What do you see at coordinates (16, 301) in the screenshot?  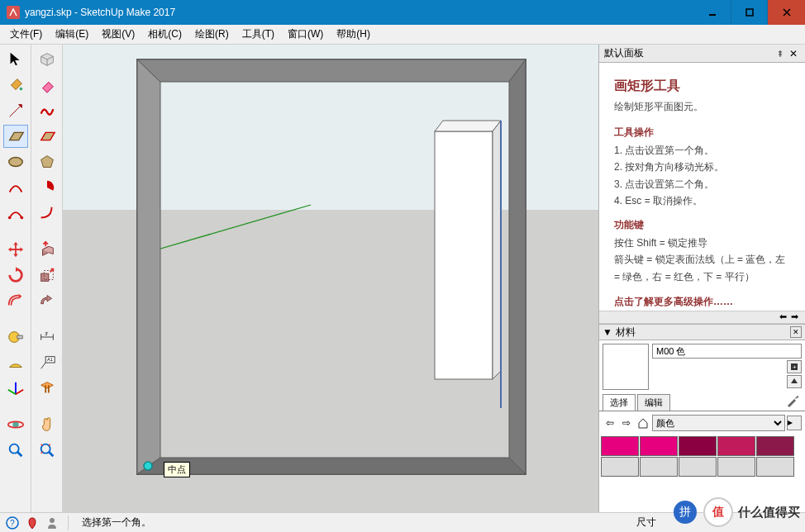 I see `offset-tool` at bounding box center [16, 301].